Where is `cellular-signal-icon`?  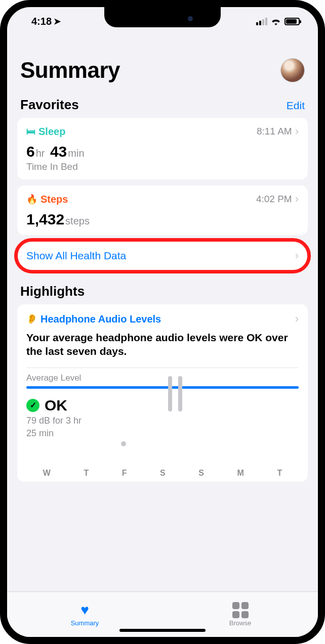
cellular-signal-icon is located at coordinates (262, 21).